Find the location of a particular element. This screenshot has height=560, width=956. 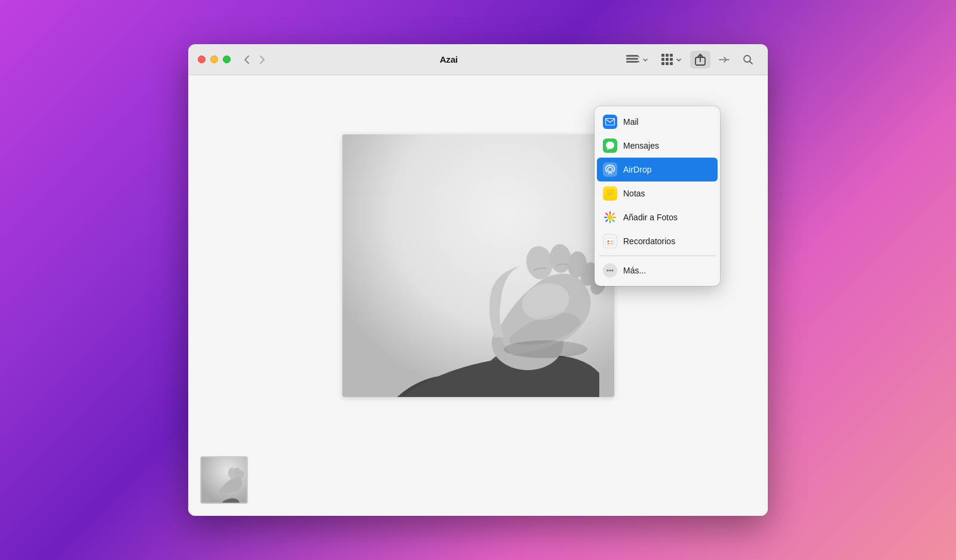

traffic-lights is located at coordinates (214, 60).